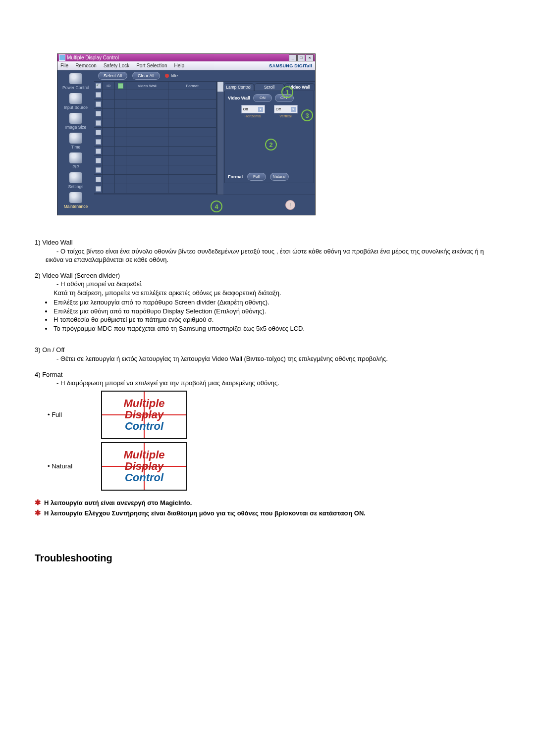 The width and height of the screenshot is (535, 756). What do you see at coordinates (98, 86) in the screenshot?
I see `header-checkbox` at bounding box center [98, 86].